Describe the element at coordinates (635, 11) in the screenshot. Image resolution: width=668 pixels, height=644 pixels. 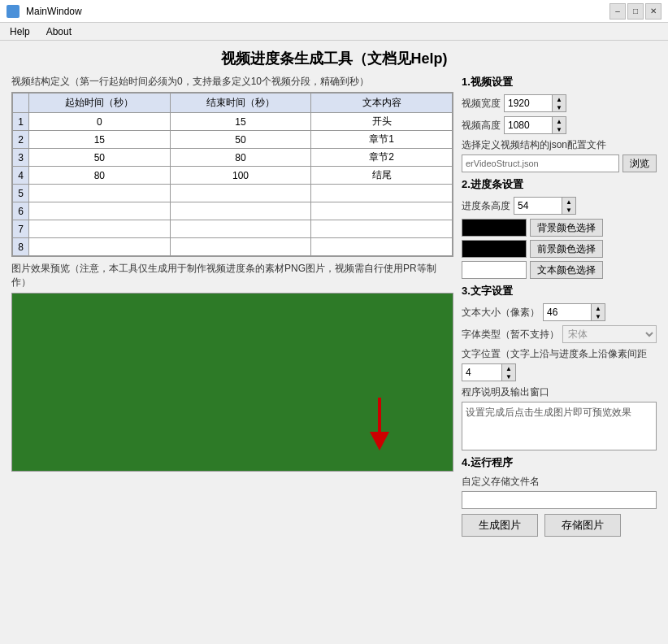
I see `maximize-button: □` at that location.